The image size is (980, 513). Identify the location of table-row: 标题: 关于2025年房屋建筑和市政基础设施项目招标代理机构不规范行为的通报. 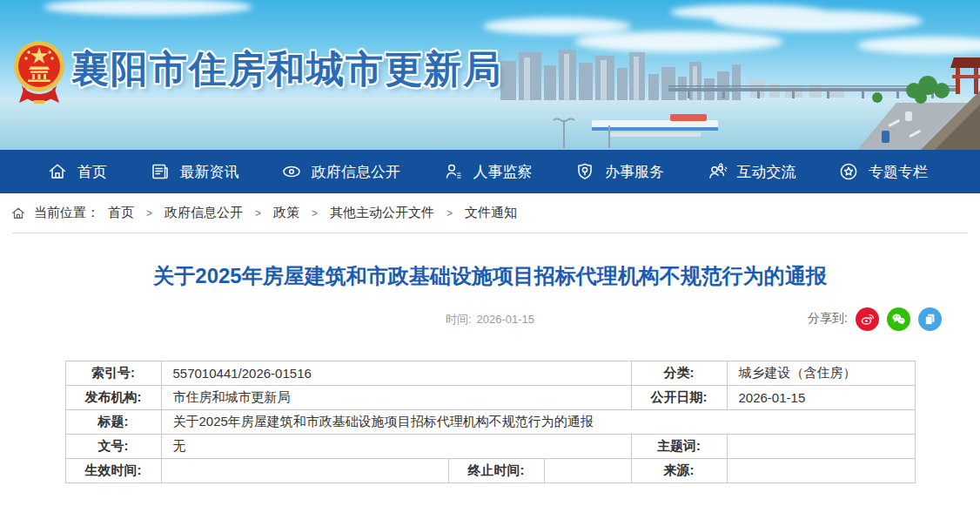
(490, 422).